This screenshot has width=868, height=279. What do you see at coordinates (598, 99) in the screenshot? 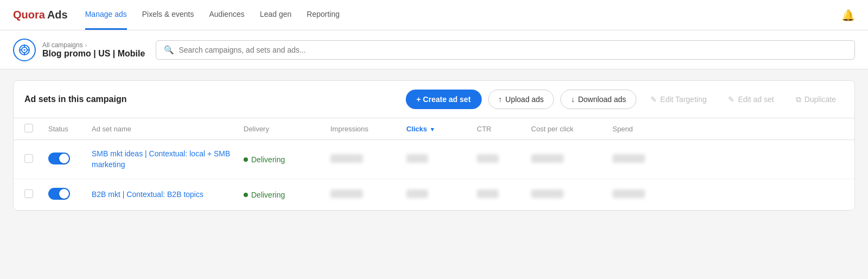
I see `download-ads-button: ↓ Download ads` at bounding box center [598, 99].